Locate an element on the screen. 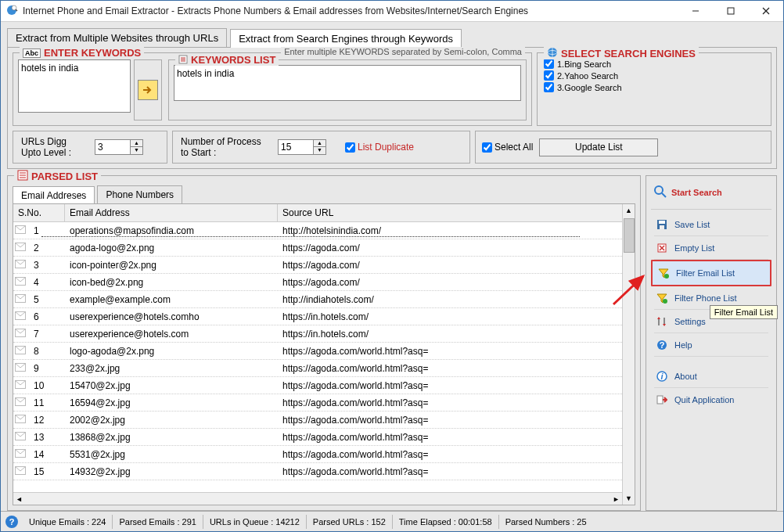  digg-level-input is located at coordinates (113, 147).